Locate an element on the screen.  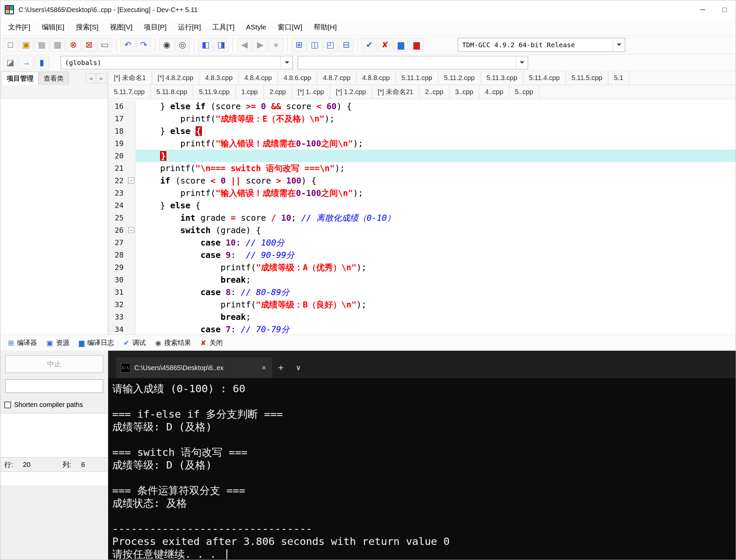
menu-item-2: 搜索[S] is located at coordinates (87, 27).